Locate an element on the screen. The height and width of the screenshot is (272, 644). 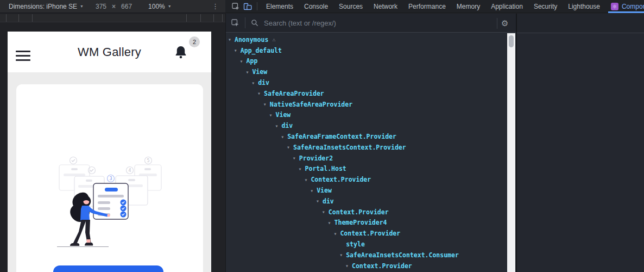
tab-elements: Elements is located at coordinates (280, 7).